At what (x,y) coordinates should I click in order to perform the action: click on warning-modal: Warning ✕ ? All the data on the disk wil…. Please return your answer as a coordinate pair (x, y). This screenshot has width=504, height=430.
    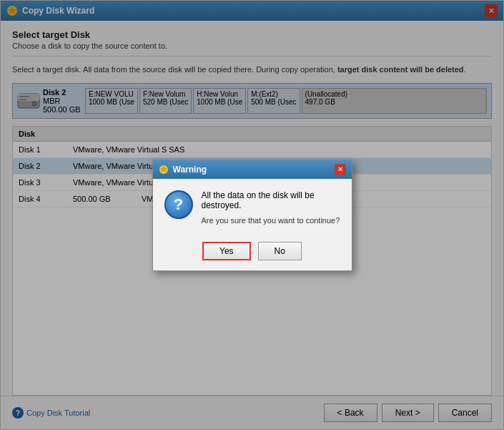
    Looking at the image, I should click on (252, 215).